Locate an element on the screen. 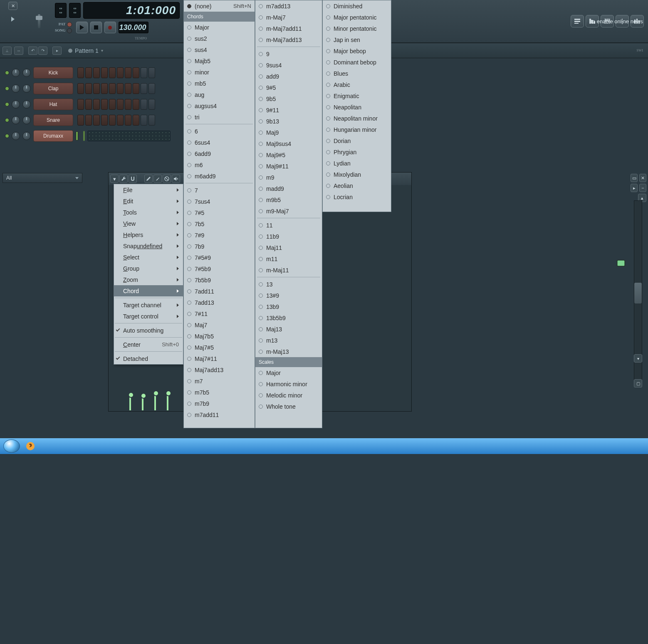 Image resolution: width=648 pixels, height=644 pixels. chord-option-locrian: Locrian is located at coordinates (357, 197).